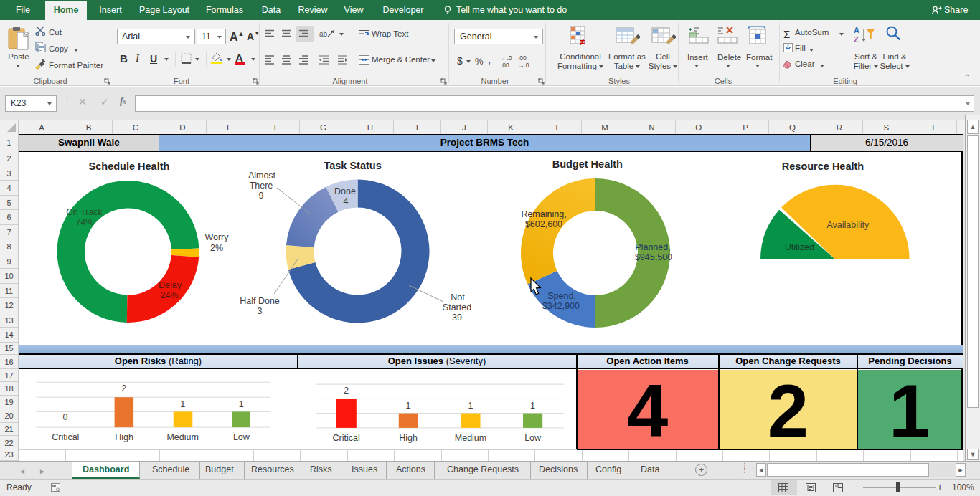  What do you see at coordinates (823, 166) in the screenshot?
I see `svg-text: Resource Health` at bounding box center [823, 166].